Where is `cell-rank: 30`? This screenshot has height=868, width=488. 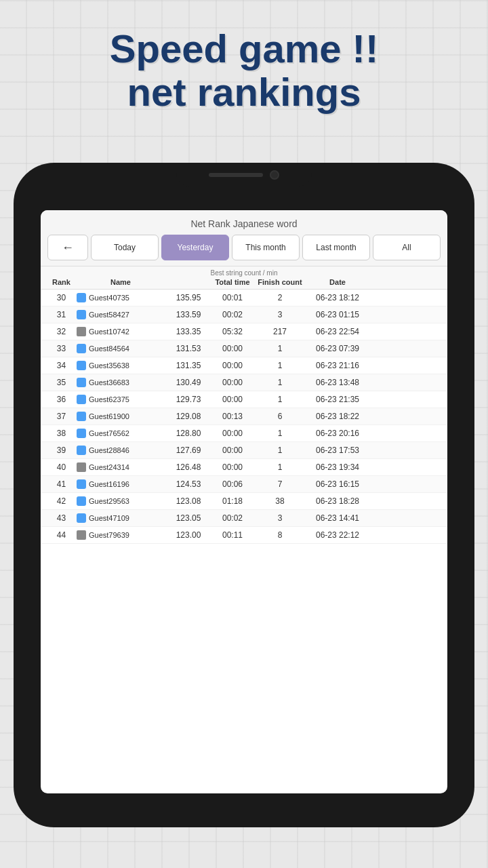 cell-rank: 30 is located at coordinates (61, 298).